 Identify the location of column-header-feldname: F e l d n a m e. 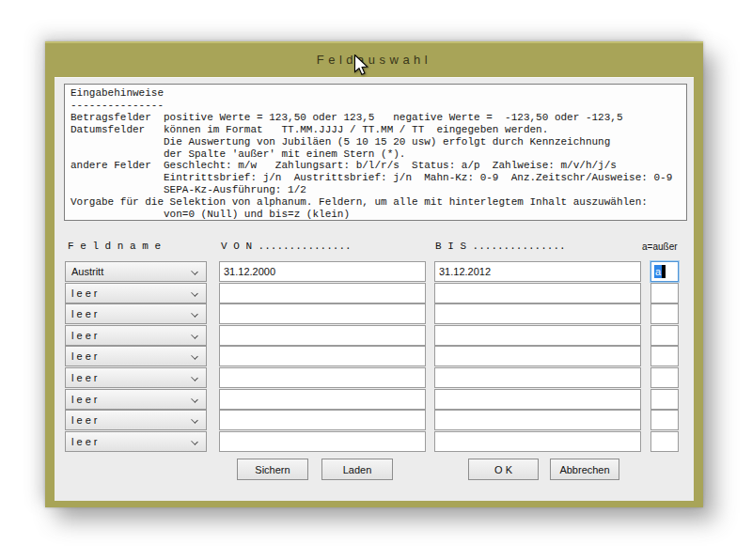
(115, 246).